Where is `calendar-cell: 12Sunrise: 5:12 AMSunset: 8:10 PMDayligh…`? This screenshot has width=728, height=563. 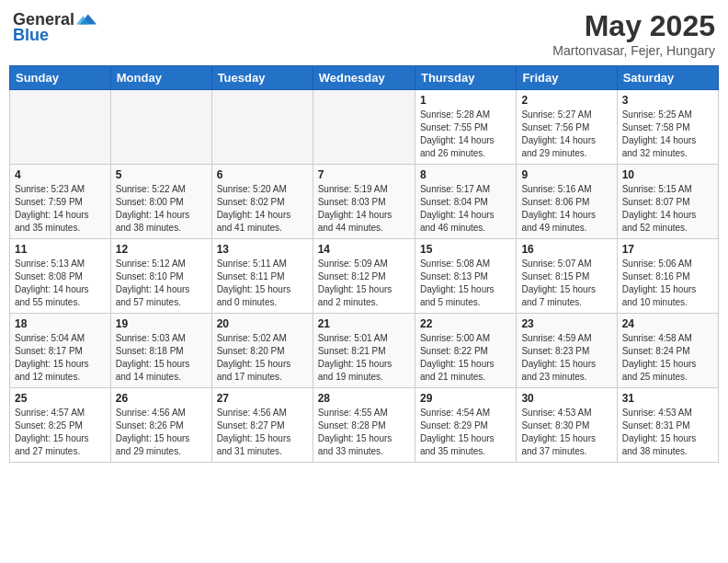 calendar-cell: 12Sunrise: 5:12 AMSunset: 8:10 PMDayligh… is located at coordinates (161, 276).